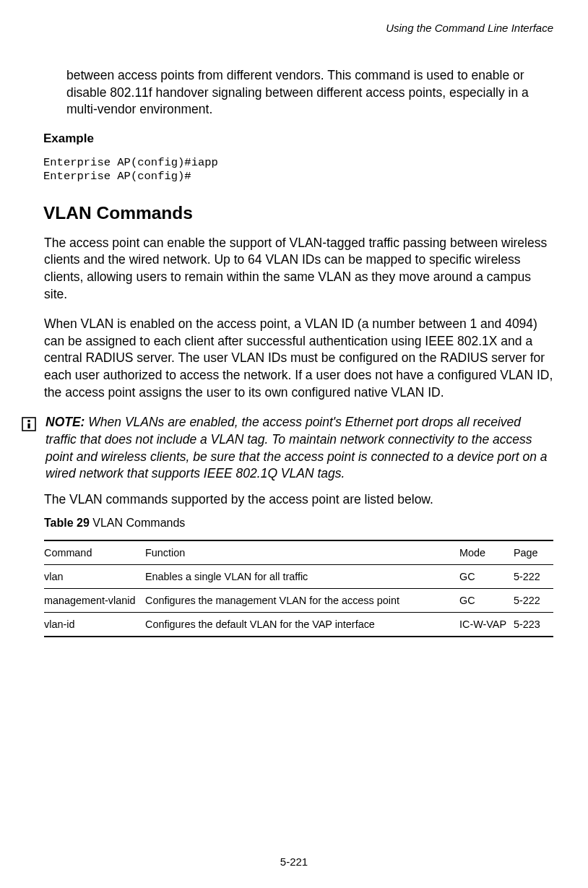 The image size is (588, 888). What do you see at coordinates (310, 92) in the screenshot?
I see `intro-paragraph: between access points from different ven…` at bounding box center [310, 92].